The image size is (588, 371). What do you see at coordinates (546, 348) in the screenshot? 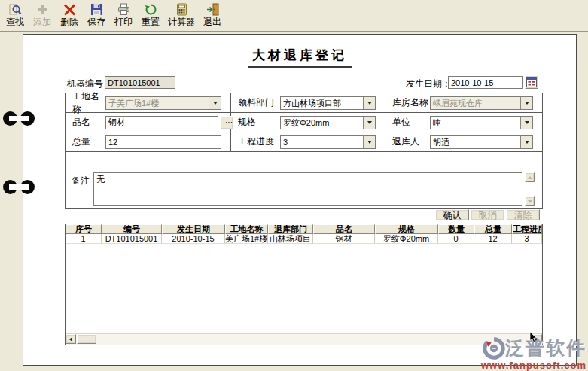
I see `watermark-brand: 泛普软件` at bounding box center [546, 348].